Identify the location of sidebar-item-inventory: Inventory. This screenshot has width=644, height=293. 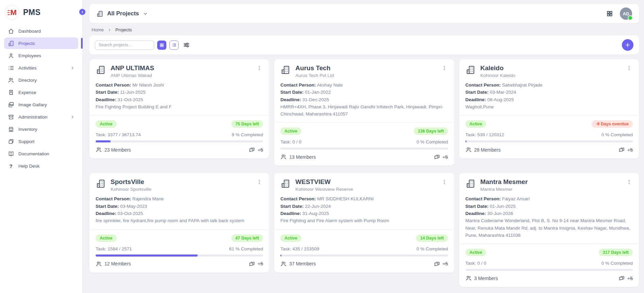
(41, 129).